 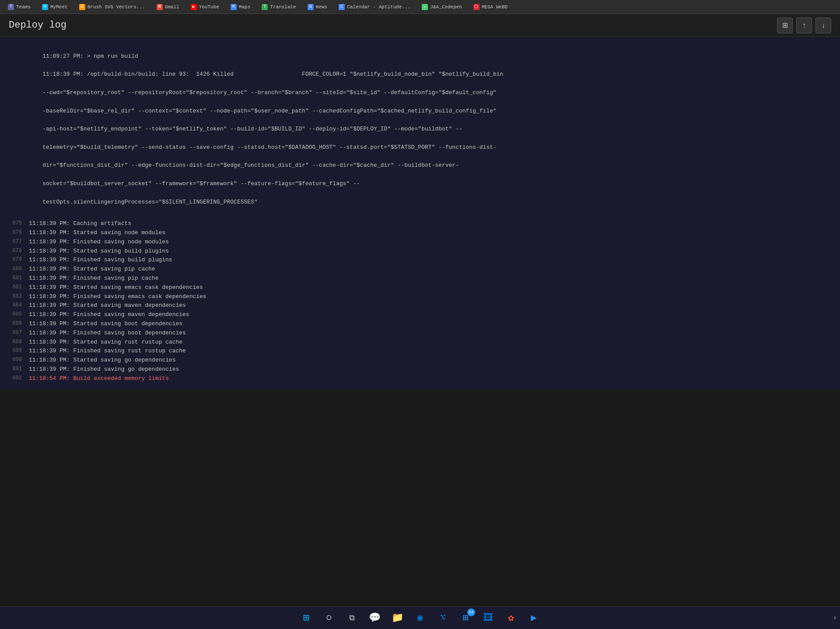 What do you see at coordinates (442, 7) in the screenshot?
I see `tab-codepen: ✏ J&A_Codepen` at bounding box center [442, 7].